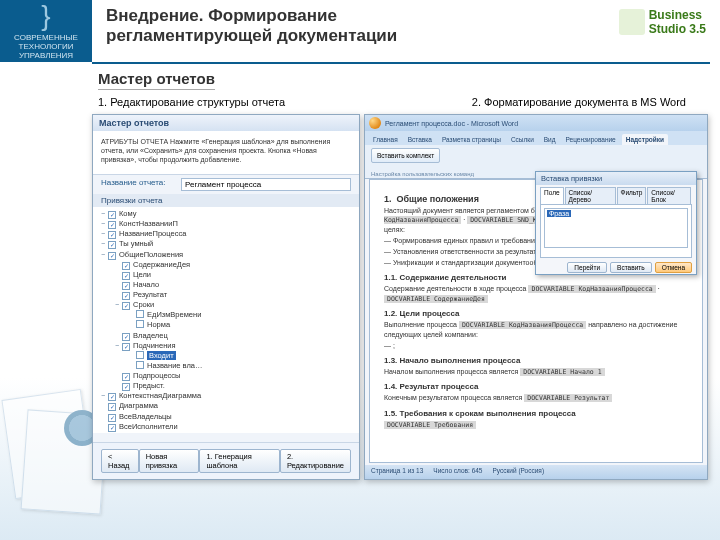 This screenshot has height=540, width=720. What do you see at coordinates (227, 234) in the screenshot?
I see `tree-item: −✓НазваниеПроцесса` at bounding box center [227, 234].